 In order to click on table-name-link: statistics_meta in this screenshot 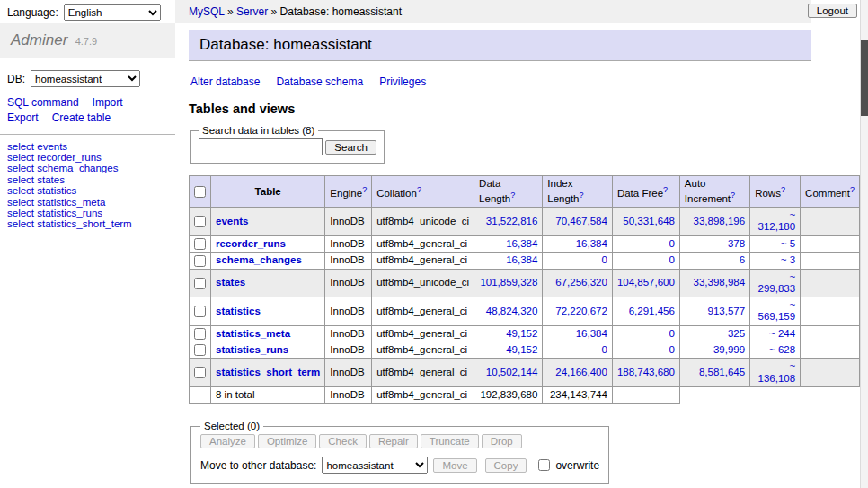, I will do `click(253, 333)`.